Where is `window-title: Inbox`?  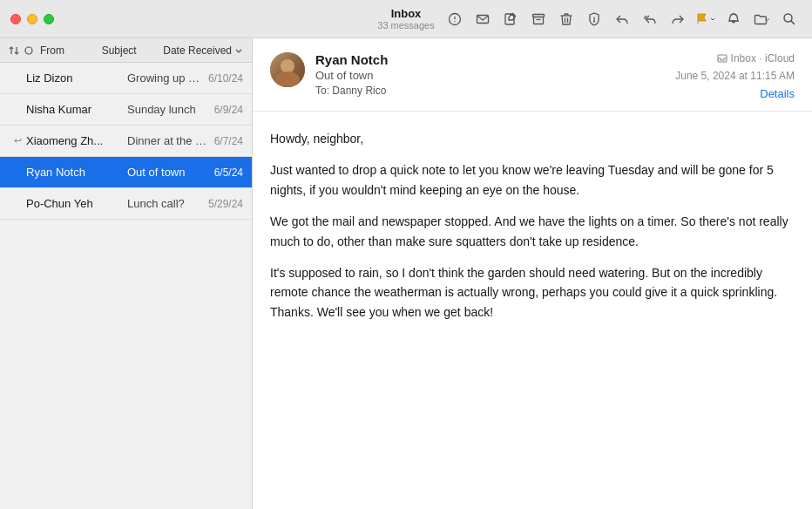
window-title: Inbox is located at coordinates (406, 14).